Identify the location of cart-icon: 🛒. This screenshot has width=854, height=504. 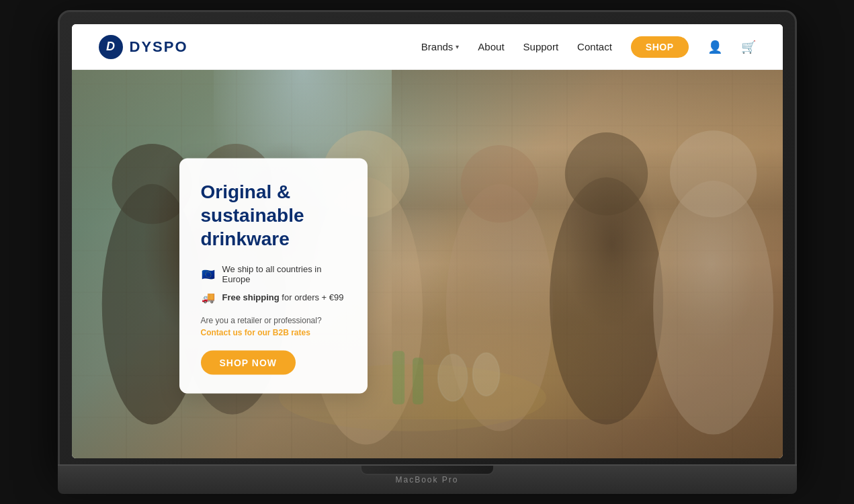
(749, 47).